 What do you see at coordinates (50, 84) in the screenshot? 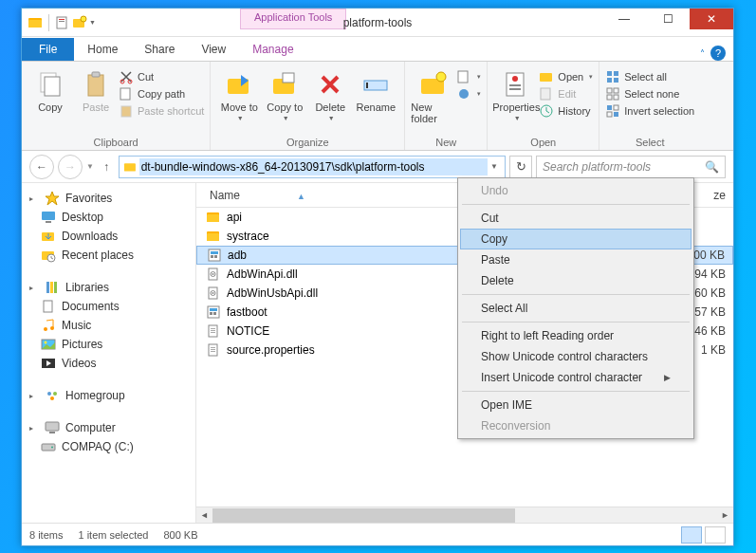
I see `copy-icon` at bounding box center [50, 84].